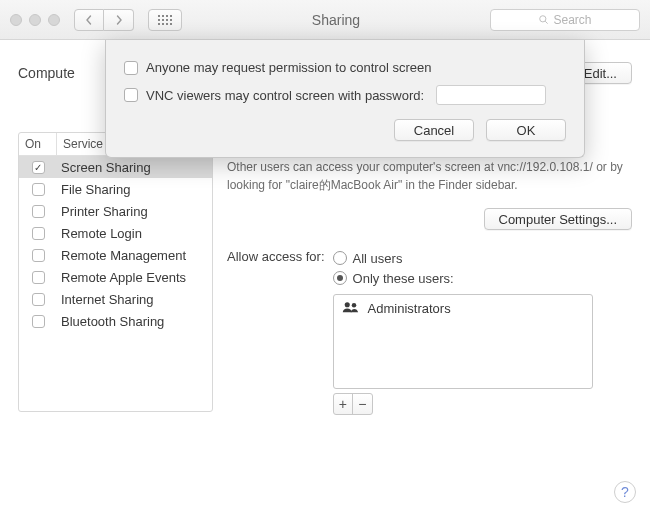 The height and width of the screenshot is (517, 650). Describe the element at coordinates (165, 20) in the screenshot. I see `show-all-button` at that location.